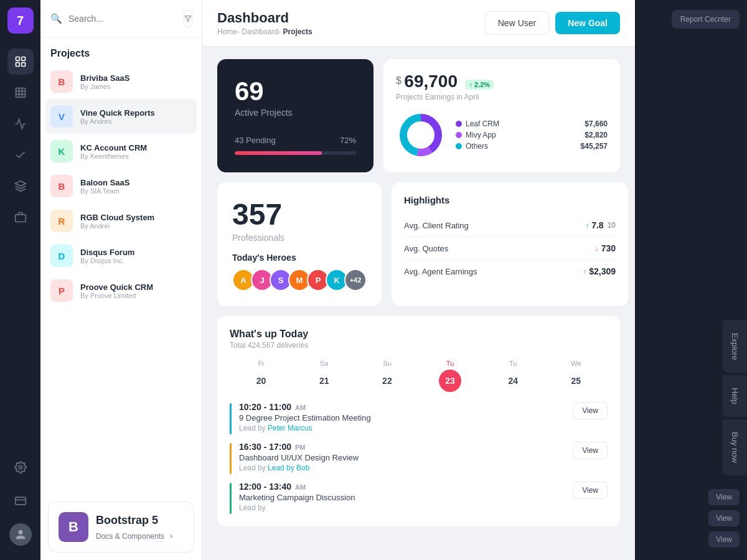 This screenshot has height=560, width=747. I want to click on right-panel-tab: Explore, so click(735, 347).